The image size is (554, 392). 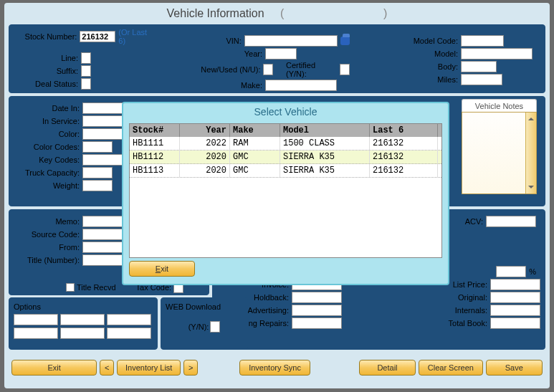 What do you see at coordinates (345, 41) in the screenshot?
I see `car-icon` at bounding box center [345, 41].